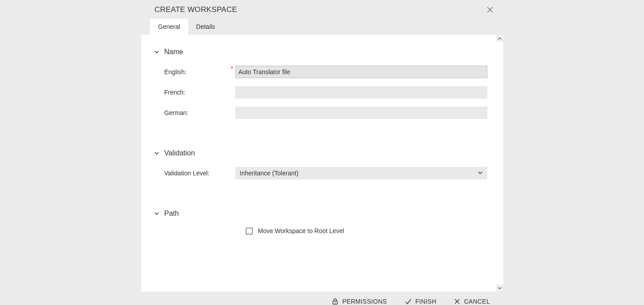 This screenshot has width=644, height=305. I want to click on checkbox-row-move-root: Move Workspace to Root Level, so click(320, 231).